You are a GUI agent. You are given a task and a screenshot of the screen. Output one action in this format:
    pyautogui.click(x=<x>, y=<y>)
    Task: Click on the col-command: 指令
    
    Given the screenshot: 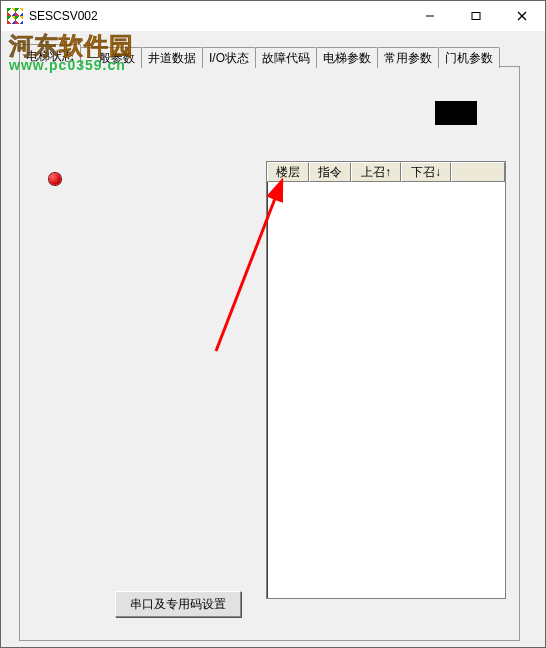 What is the action you would take?
    pyautogui.click(x=330, y=172)
    